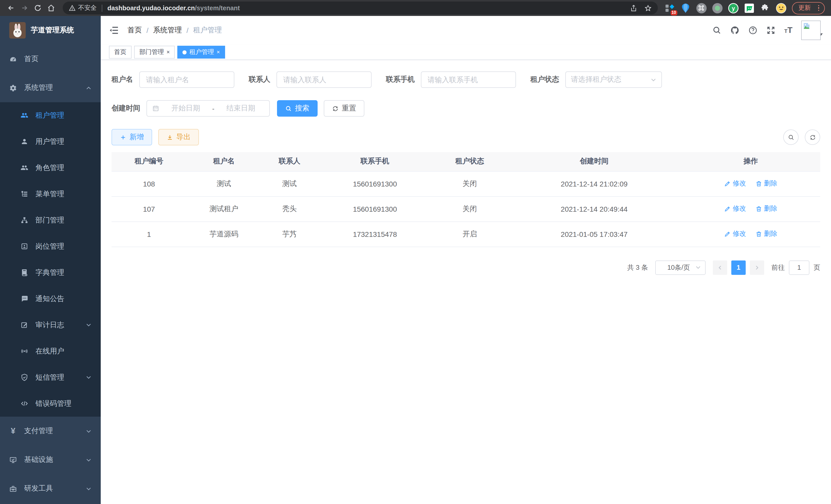 The image size is (831, 504). Describe the element at coordinates (791, 137) in the screenshot. I see `toggle-search-button` at that location.